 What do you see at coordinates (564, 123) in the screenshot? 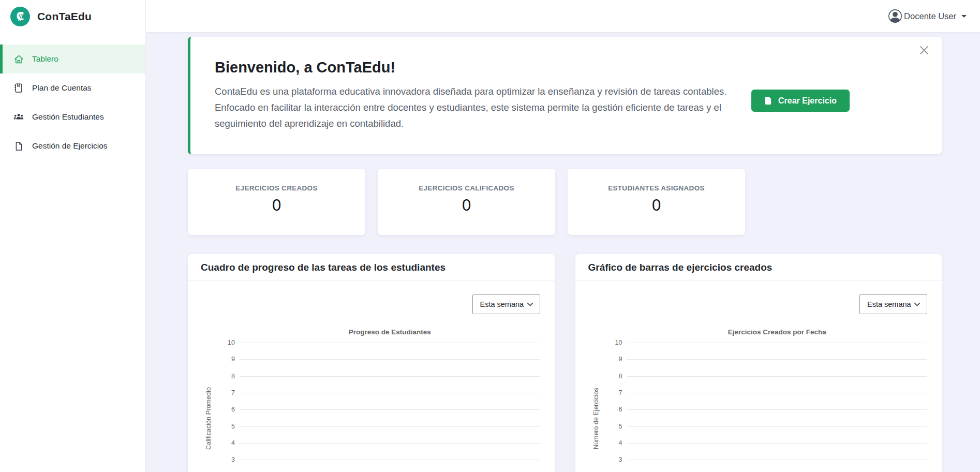
I see `welcome-body-line: seguimiento del aprendizaje en contabili…` at bounding box center [564, 123].